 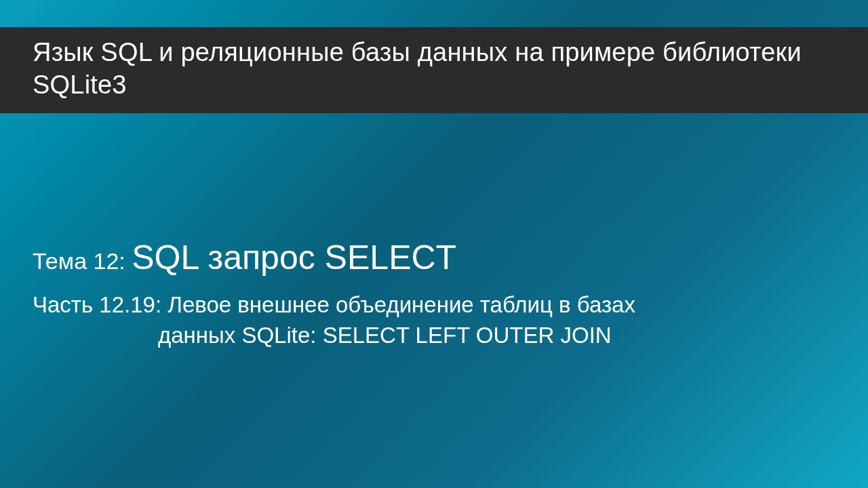 I want to click on theme-line: Тема 12: SQL запрос SELECT, so click(x=434, y=258).